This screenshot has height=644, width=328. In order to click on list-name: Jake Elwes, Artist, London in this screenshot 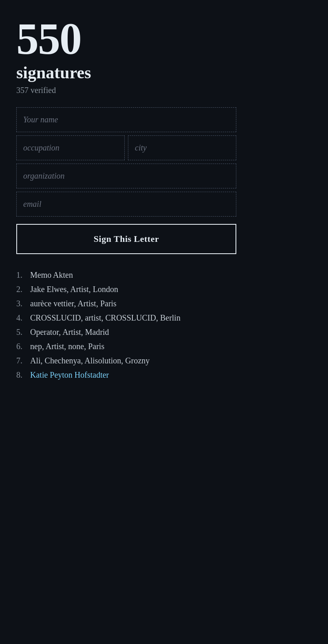, I will do `click(74, 290)`.